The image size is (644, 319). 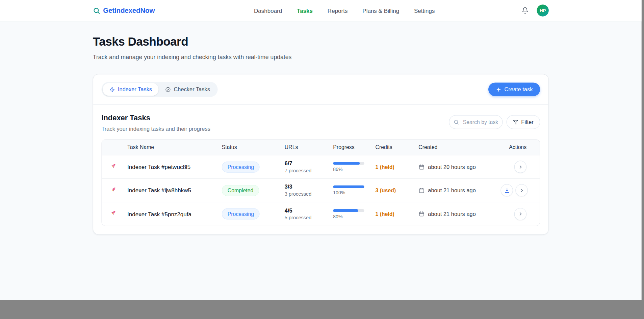 I want to click on progress-label: 100%, so click(x=354, y=193).